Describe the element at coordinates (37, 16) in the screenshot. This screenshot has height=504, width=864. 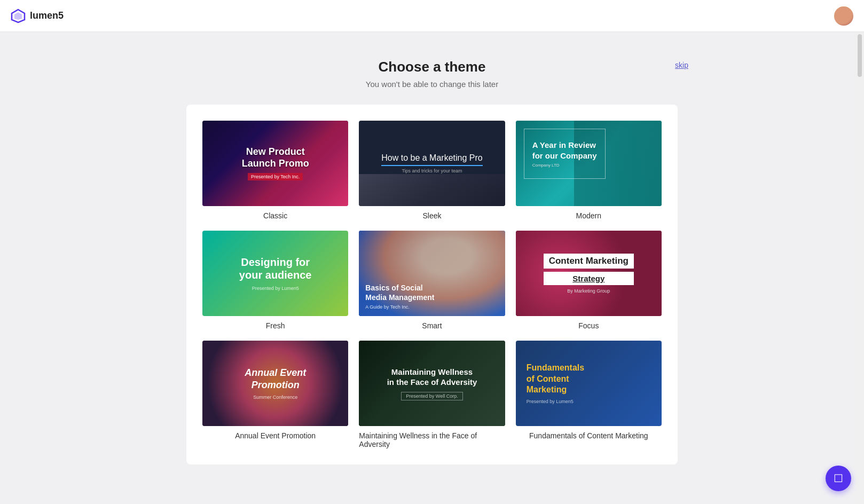
I see `logo: lumen5` at that location.